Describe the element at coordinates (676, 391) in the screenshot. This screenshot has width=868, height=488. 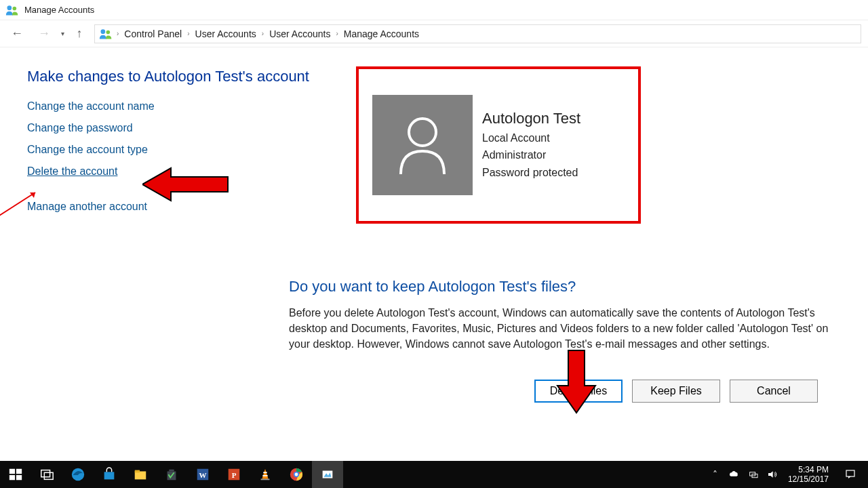
I see `keep-files-button: Keep Files` at that location.